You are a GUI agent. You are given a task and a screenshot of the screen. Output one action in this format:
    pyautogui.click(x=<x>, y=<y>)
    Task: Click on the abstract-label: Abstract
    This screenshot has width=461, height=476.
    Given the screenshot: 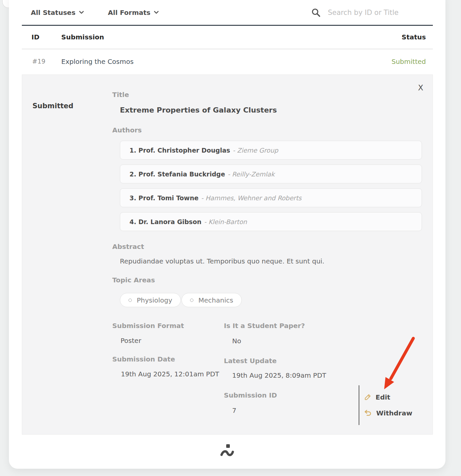 What is the action you would take?
    pyautogui.click(x=128, y=247)
    